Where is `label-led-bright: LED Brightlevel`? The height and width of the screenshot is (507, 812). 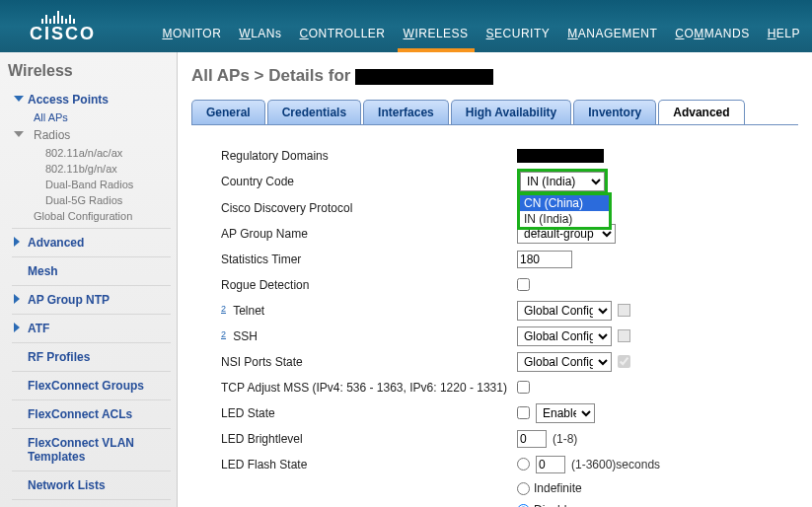
label-led-bright: LED Brightlevel is located at coordinates (369, 439).